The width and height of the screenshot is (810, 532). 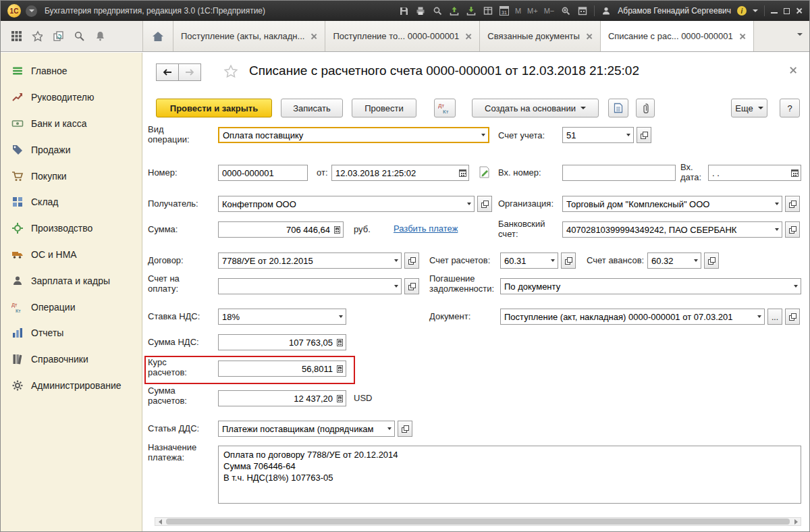 I want to click on settlement-account-field: 60.31, so click(x=529, y=261).